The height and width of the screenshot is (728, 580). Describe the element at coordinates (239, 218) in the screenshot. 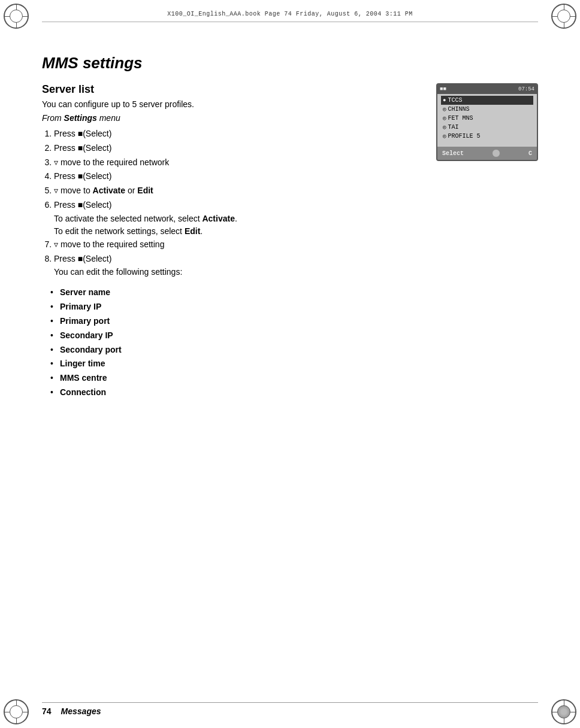

I see `step-6: Press ■(Select) To activate the selected…` at that location.